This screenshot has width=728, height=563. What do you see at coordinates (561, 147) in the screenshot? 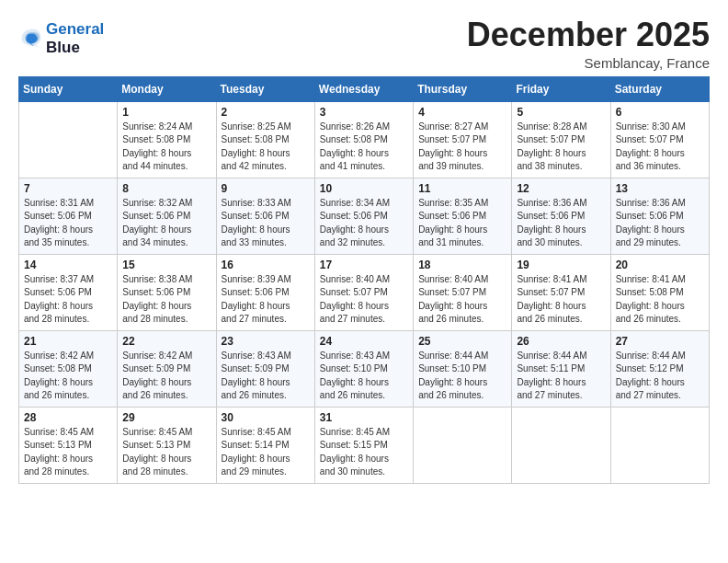
I see `day-detail: Sunrise: 8:28 AM Sunset: 5:07 PM Dayligh…` at bounding box center [561, 147].